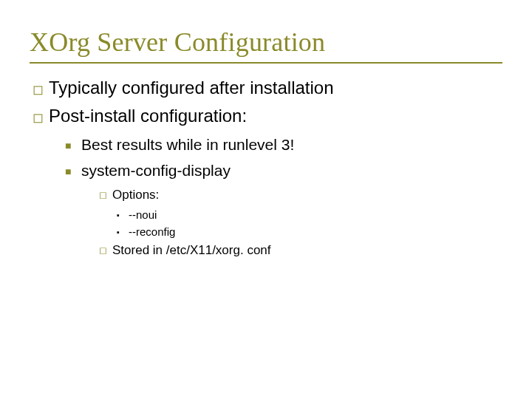  I want to click on list-item: ▪ --reconfig, so click(310, 232).